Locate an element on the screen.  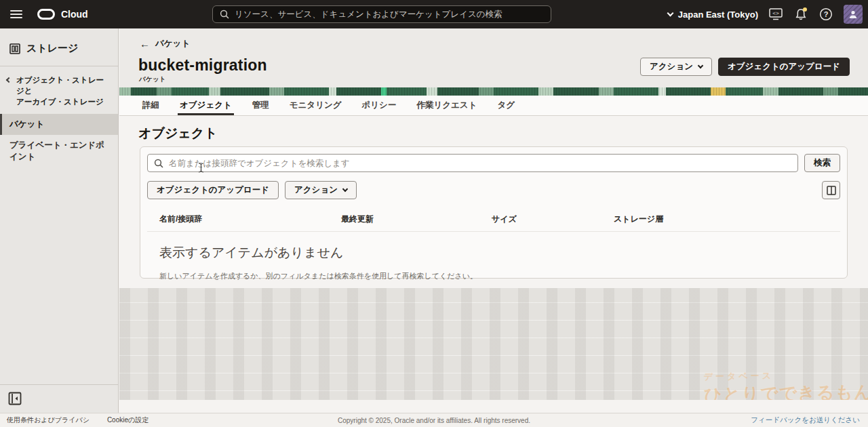
topbar: Cloud Japan East (Tokyo) <> ? is located at coordinates (434, 14).